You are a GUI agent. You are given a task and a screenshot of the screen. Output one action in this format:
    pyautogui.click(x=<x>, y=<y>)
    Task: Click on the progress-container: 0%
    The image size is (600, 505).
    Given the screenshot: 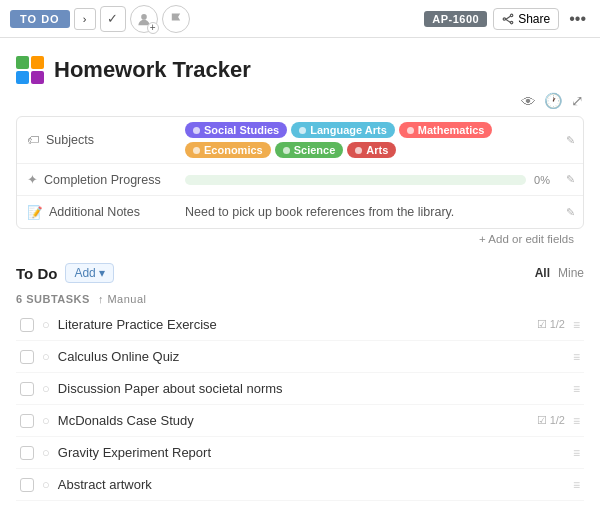 What is the action you would take?
    pyautogui.click(x=368, y=180)
    